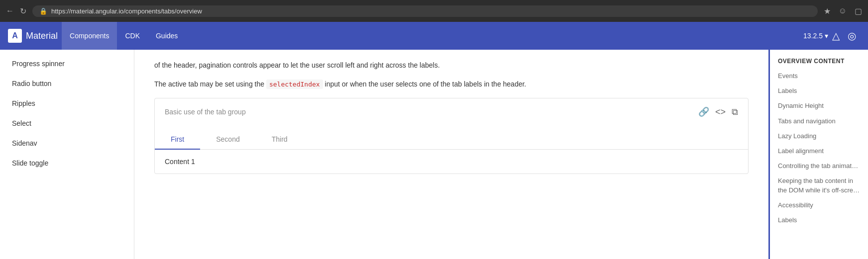 The width and height of the screenshot is (868, 259). I want to click on toc-item-lazy-loading: Lazy Loading, so click(819, 136).